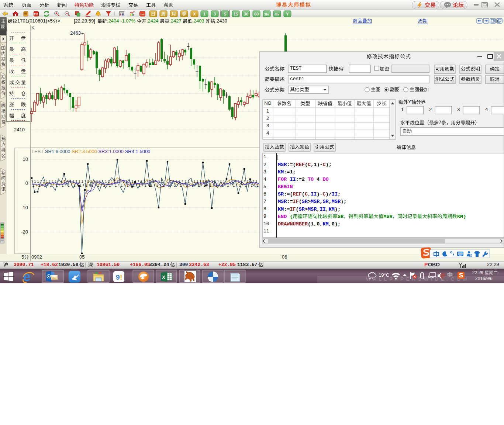 This screenshot has height=425, width=504. I want to click on svg-text: 2410, so click(19, 130).